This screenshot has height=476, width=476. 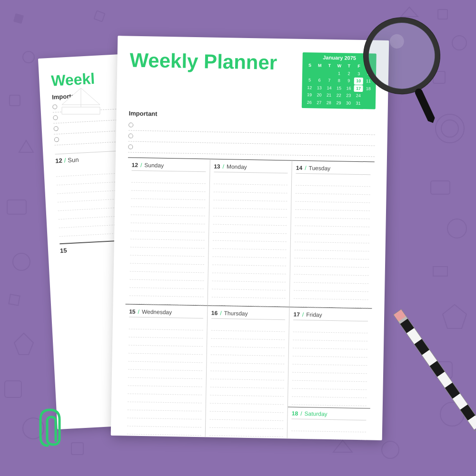 I want to click on day-slash-saturday: /, so click(x=301, y=413).